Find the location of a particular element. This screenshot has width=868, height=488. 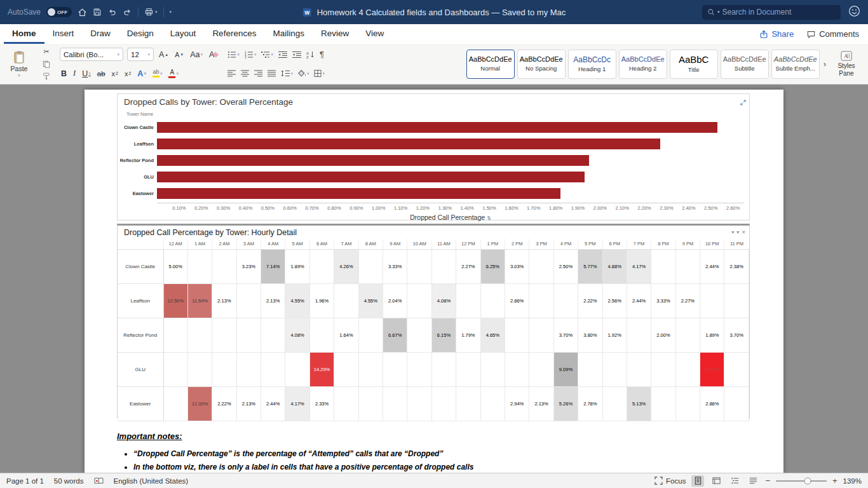

cut-button: ✂ is located at coordinates (46, 52).